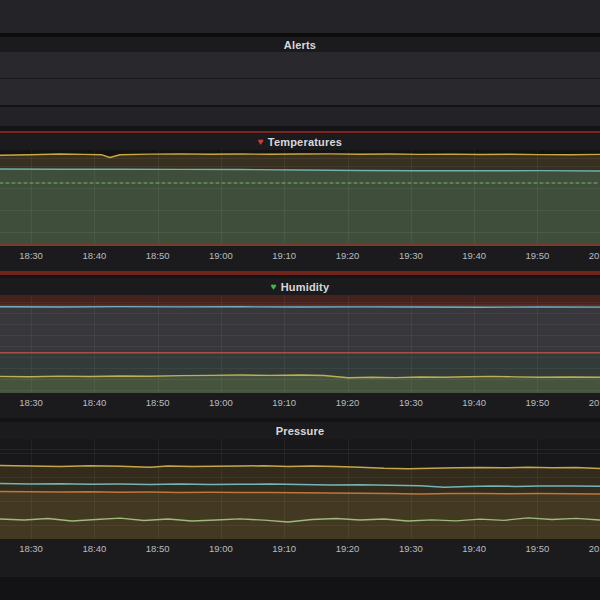 The height and width of the screenshot is (600, 600). What do you see at coordinates (300, 18) in the screenshot?
I see `top-nav-bar` at bounding box center [300, 18].